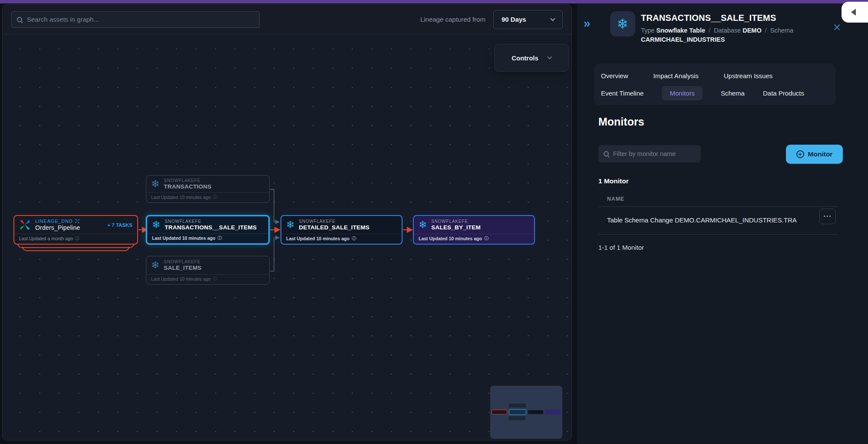 The image size is (868, 444). What do you see at coordinates (531, 58) in the screenshot?
I see `controls-dropdown: Controls` at bounding box center [531, 58].